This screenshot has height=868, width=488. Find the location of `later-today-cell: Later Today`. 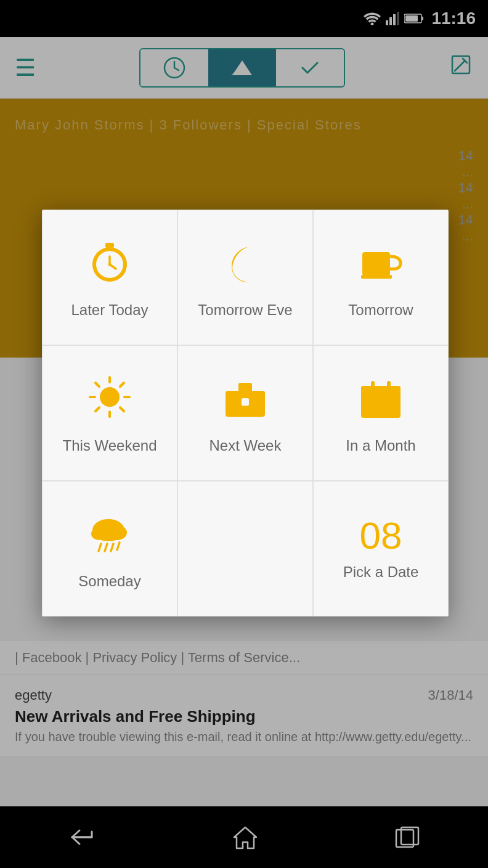

later-today-cell: Later Today is located at coordinates (110, 277).